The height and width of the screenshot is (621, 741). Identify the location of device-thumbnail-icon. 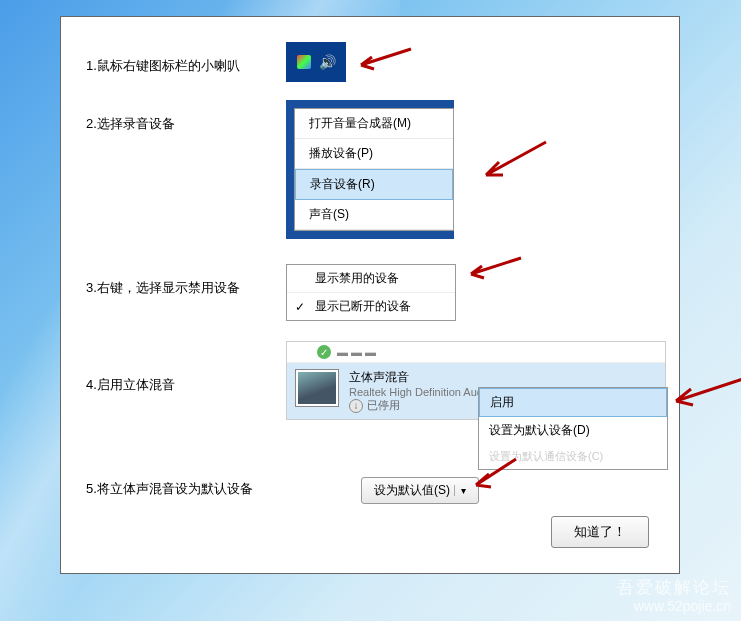
(317, 388).